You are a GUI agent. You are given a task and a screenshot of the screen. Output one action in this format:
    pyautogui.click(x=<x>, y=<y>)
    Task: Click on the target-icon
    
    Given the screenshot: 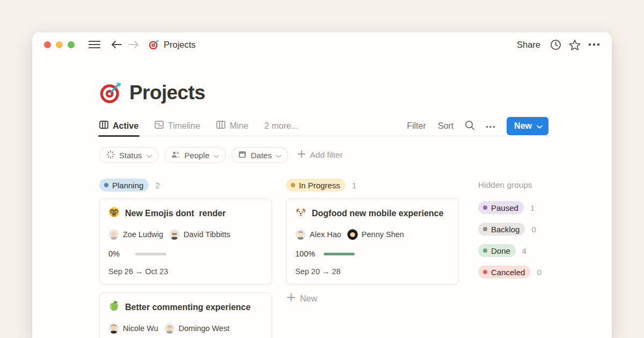 What is the action you would take?
    pyautogui.click(x=153, y=45)
    